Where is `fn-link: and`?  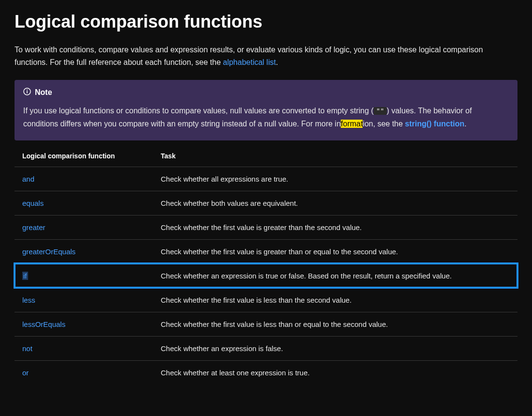 fn-link: and is located at coordinates (28, 179).